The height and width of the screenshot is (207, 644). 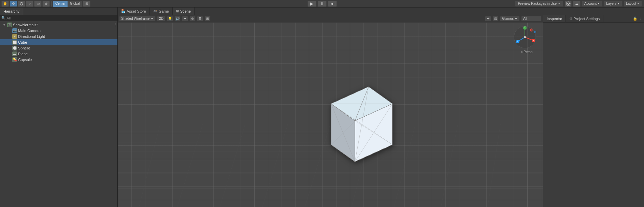 I want to click on search-icon: 🔍, so click(x=3, y=18).